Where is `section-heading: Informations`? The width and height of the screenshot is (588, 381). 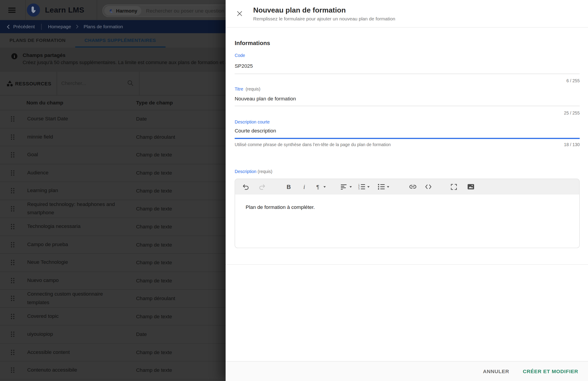
section-heading: Informations is located at coordinates (407, 37).